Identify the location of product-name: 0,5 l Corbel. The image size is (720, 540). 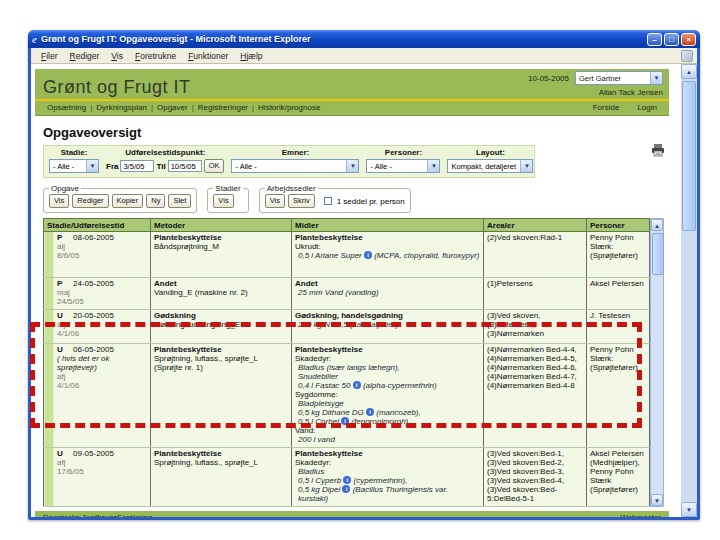
(320, 422).